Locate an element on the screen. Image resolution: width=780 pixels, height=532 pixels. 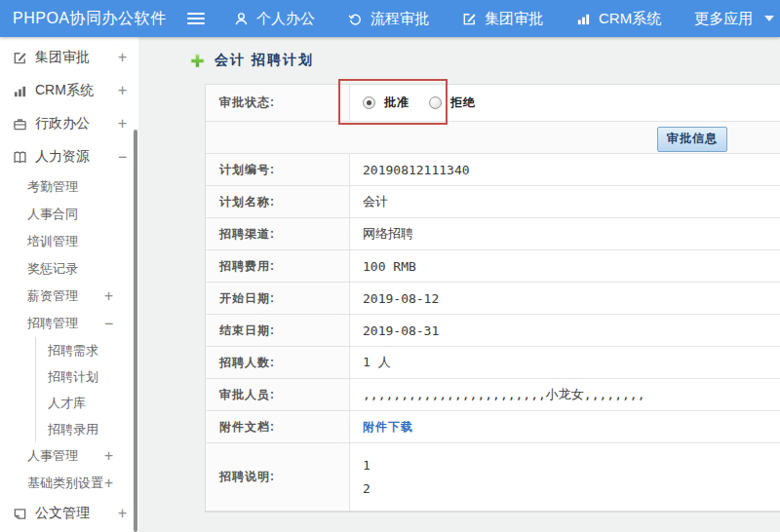
field-label: 招聘费用: is located at coordinates (278, 266).